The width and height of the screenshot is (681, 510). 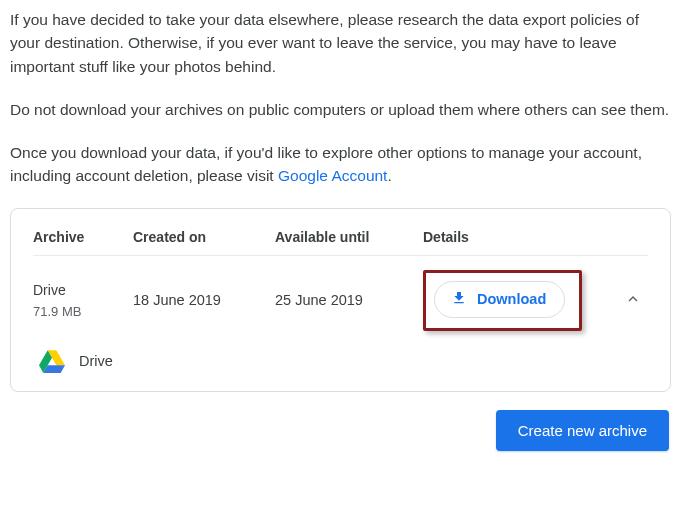 I want to click on archive-name: Drive, so click(x=83, y=290).